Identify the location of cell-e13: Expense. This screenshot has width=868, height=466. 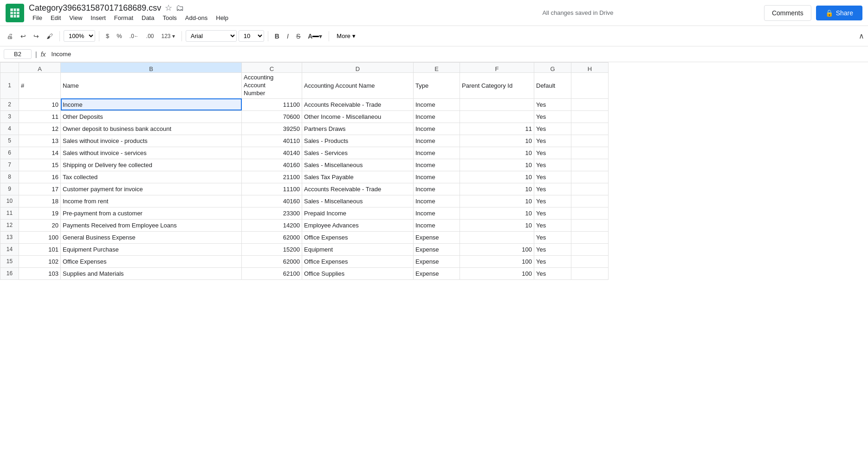
(437, 237).